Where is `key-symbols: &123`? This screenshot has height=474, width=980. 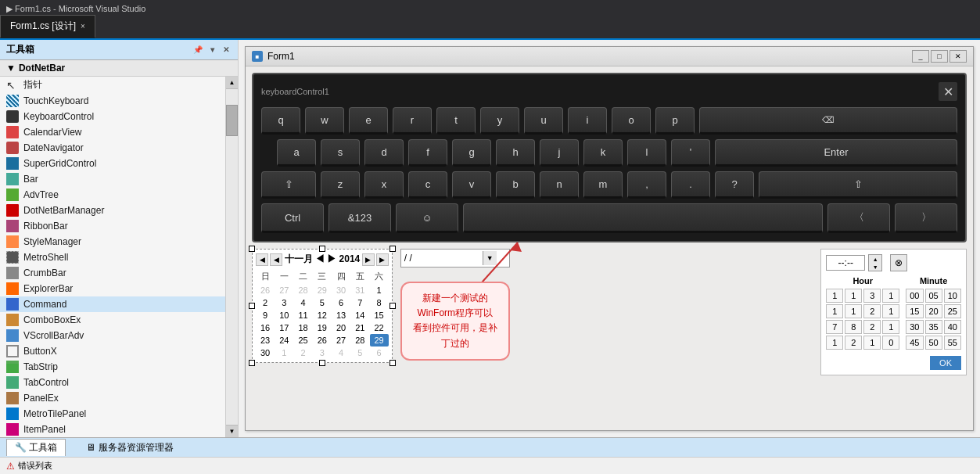
key-symbols: &123 is located at coordinates (360, 218).